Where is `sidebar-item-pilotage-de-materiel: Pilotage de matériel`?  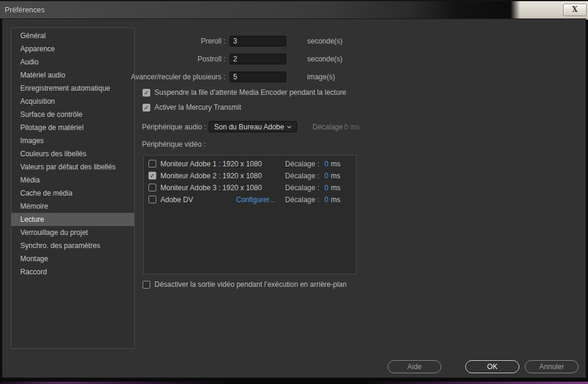
sidebar-item-pilotage-de-materiel: Pilotage de matériel is located at coordinates (73, 128).